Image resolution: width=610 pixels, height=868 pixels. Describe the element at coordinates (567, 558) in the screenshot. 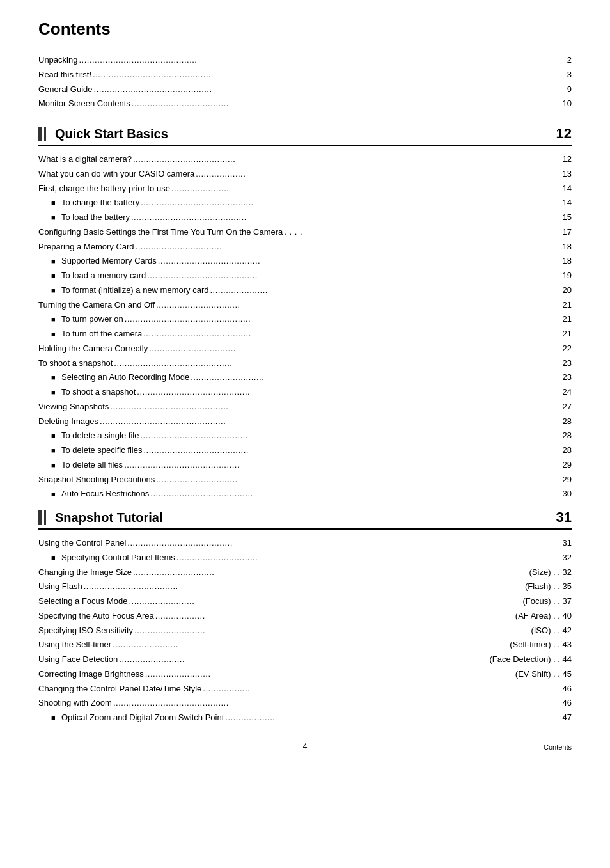

I see `page-number: 32` at that location.